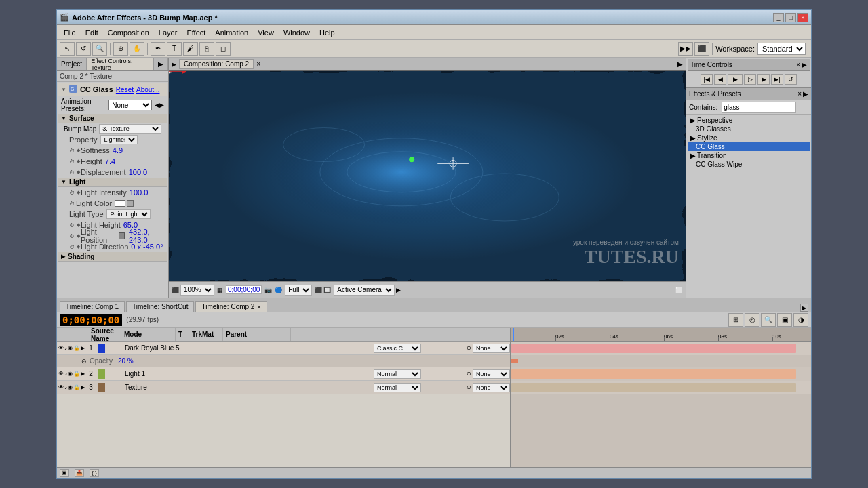 The height and width of the screenshot is (488, 868). What do you see at coordinates (126, 361) in the screenshot?
I see `opacity-value: 20 %` at bounding box center [126, 361].